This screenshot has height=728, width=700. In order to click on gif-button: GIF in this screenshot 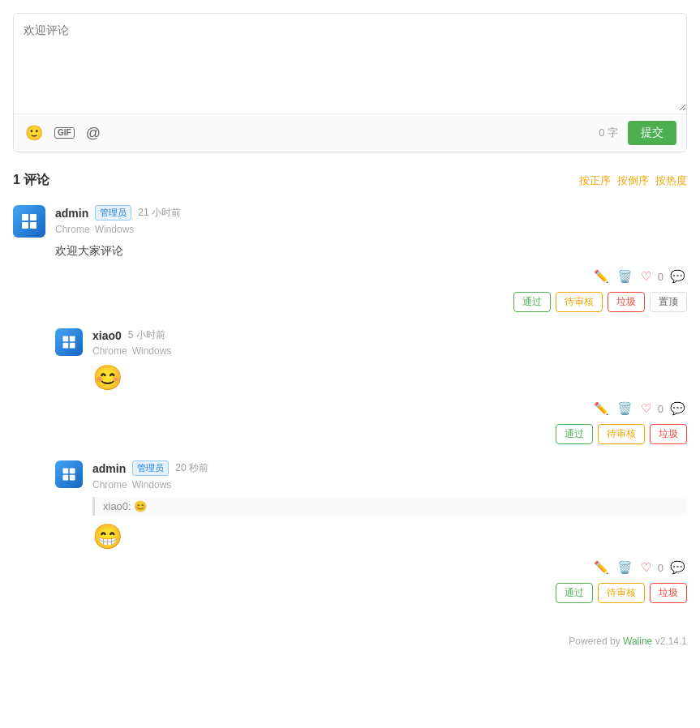, I will do `click(65, 133)`.